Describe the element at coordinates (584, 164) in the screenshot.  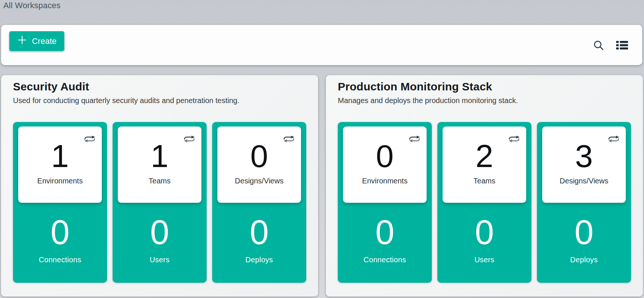
I see `stat-tile-top: 3 Designs/Views` at that location.